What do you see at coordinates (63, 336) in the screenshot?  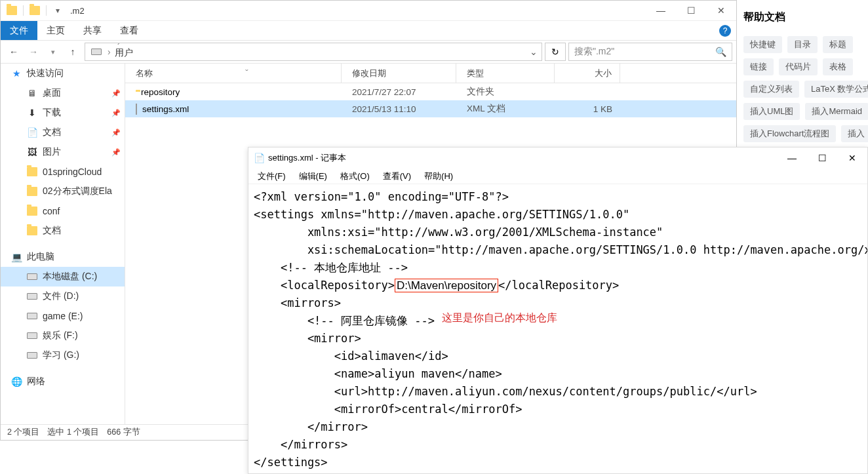 I see `sidebar-drive: 娱乐 (F:)` at bounding box center [63, 336].